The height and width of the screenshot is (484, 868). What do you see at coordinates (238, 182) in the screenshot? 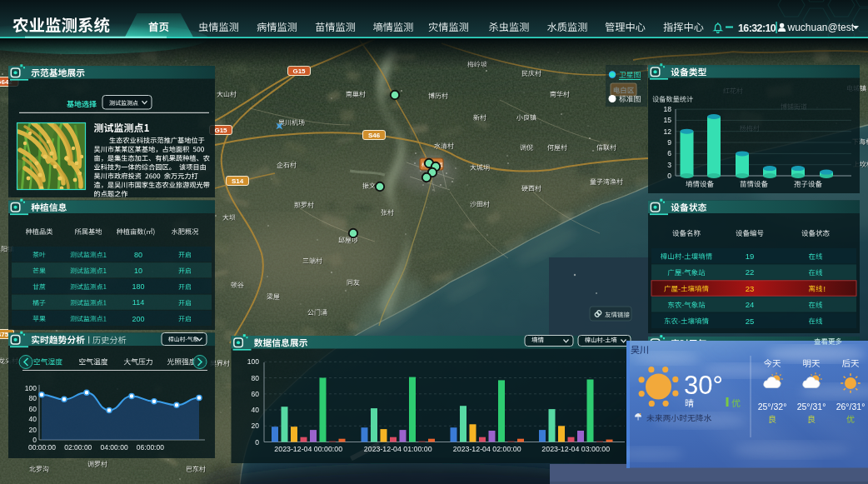
I see `svg-text: S14` at bounding box center [238, 182].